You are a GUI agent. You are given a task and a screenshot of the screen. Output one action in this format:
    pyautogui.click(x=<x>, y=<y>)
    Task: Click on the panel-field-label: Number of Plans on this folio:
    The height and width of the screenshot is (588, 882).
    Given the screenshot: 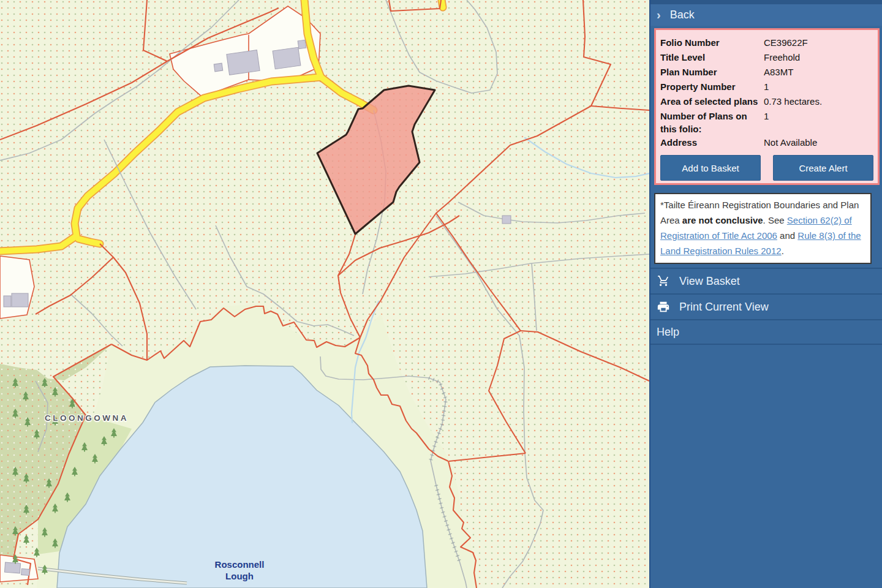 What is the action you would take?
    pyautogui.click(x=712, y=123)
    